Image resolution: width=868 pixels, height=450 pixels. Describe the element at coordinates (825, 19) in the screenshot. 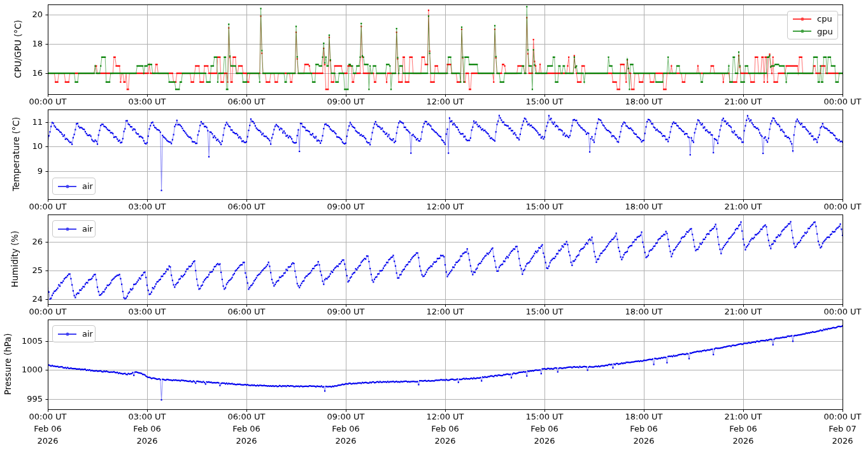

I see `legend-label: cpu` at that location.